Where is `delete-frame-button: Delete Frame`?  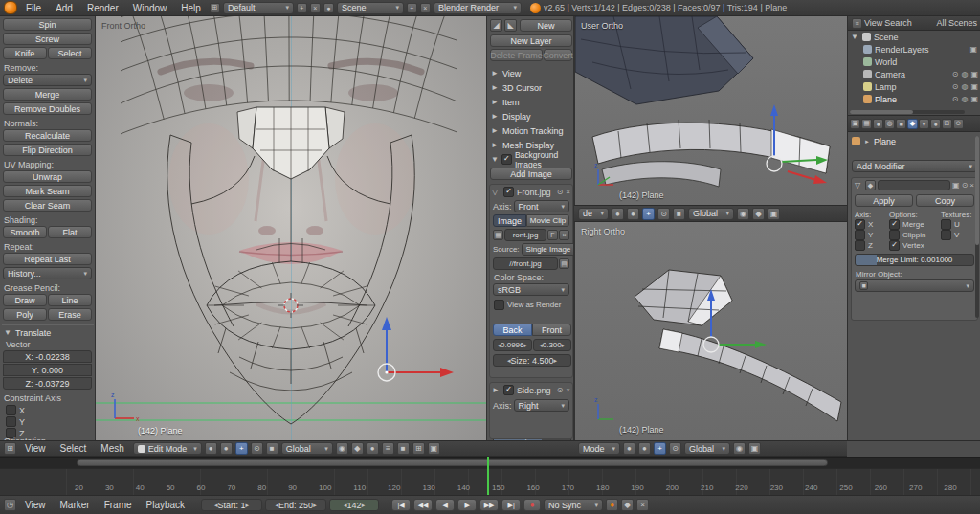
delete-frame-button: Delete Frame is located at coordinates (517, 56).